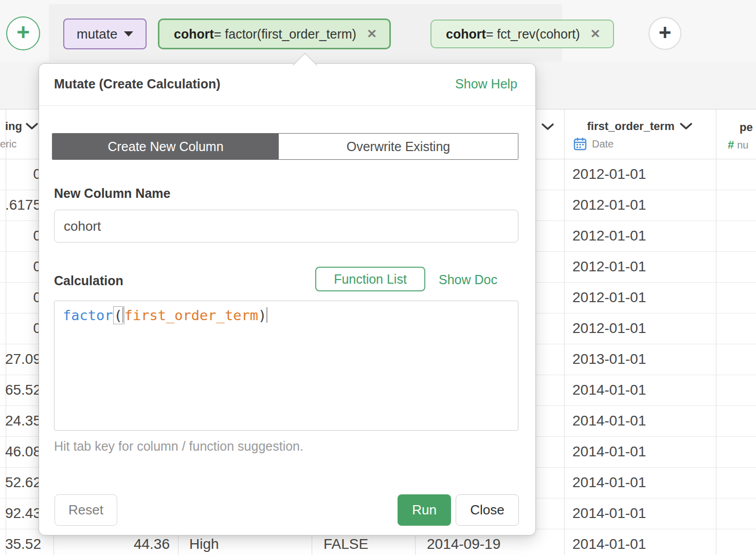  What do you see at coordinates (166, 146) in the screenshot?
I see `tab-create-new-column: Create New Column` at bounding box center [166, 146].